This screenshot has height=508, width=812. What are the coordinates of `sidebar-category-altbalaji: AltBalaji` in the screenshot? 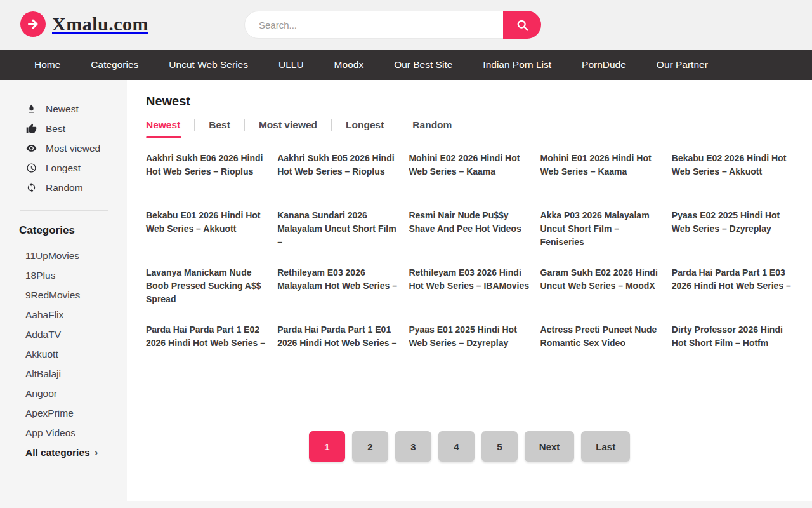 It's located at (63, 373).